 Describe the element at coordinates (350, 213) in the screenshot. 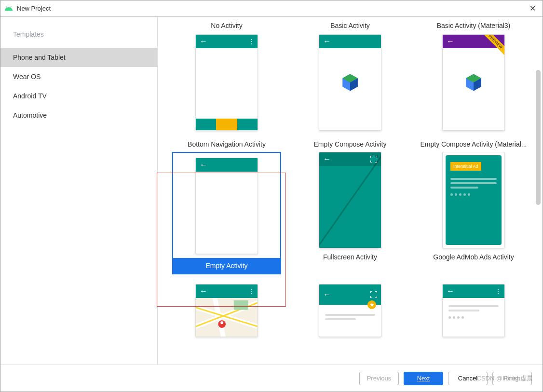

I see `template-fullscreen-activity: ← Fullscreen Activity` at that location.